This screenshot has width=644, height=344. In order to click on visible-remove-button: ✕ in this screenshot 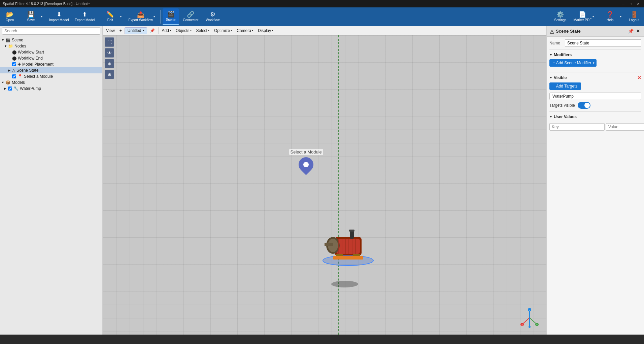, I will do `click(639, 78)`.